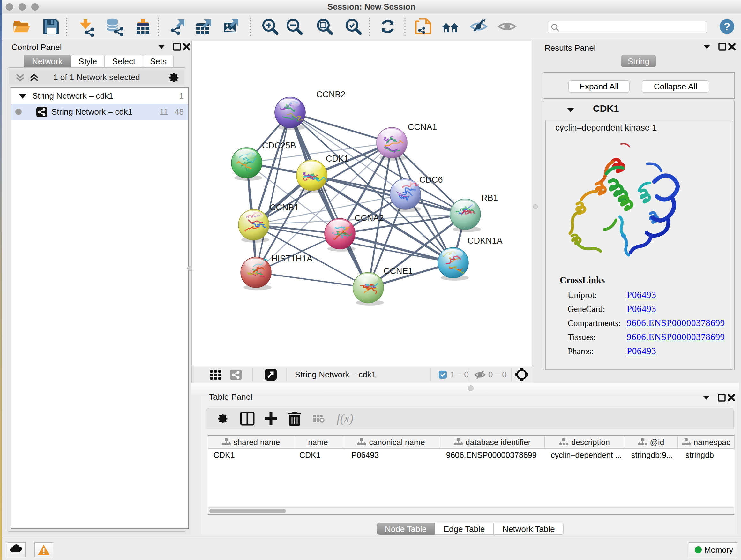  What do you see at coordinates (337, 159) in the screenshot?
I see `svg-text: CDK1` at bounding box center [337, 159].